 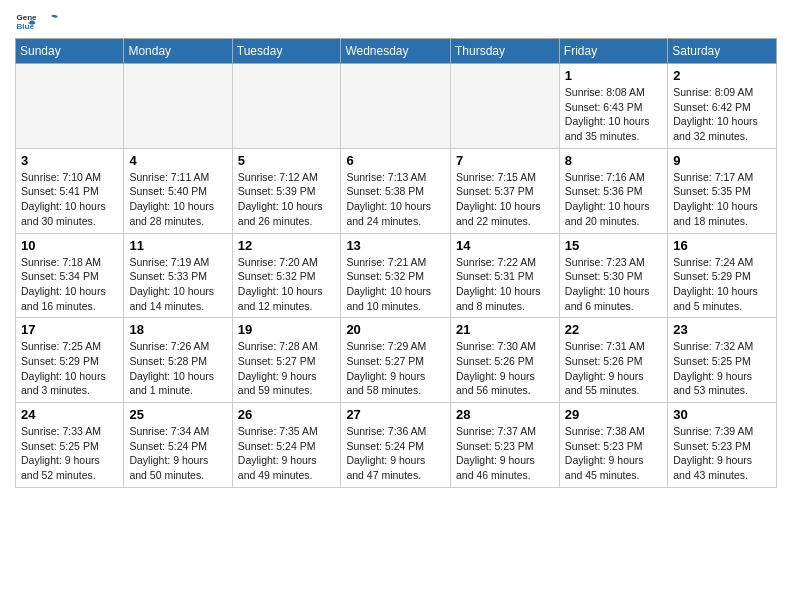 I want to click on day-info: Sunrise: 7:37 AMSunset: 5:23 PMDaylight:…, so click(x=505, y=454).